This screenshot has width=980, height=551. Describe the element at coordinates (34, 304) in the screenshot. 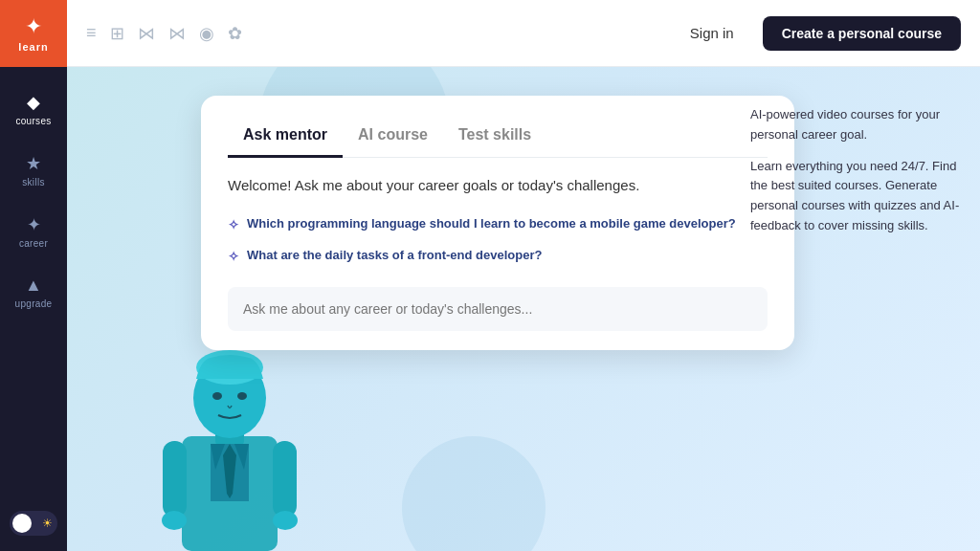

I see `upgrade-label: upgrade` at that location.